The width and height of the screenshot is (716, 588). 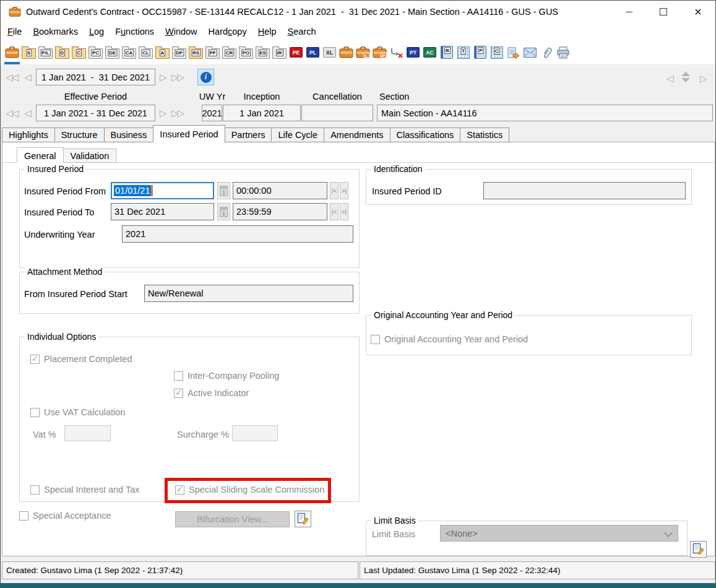 What do you see at coordinates (95, 113) in the screenshot?
I see `period-range-value: 1 Jan 2021 - 31 Dec 2021` at bounding box center [95, 113].